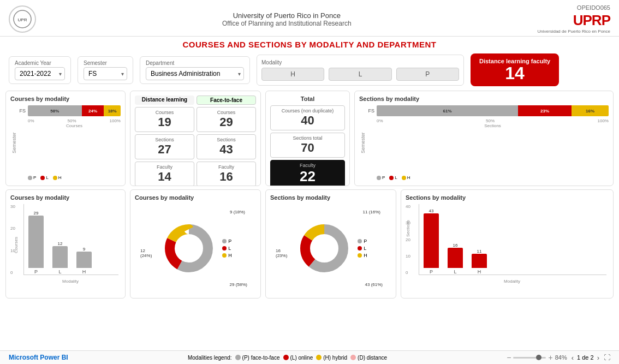  What do you see at coordinates (105, 63) in the screenshot?
I see `semester-label: Semester` at bounding box center [105, 63].